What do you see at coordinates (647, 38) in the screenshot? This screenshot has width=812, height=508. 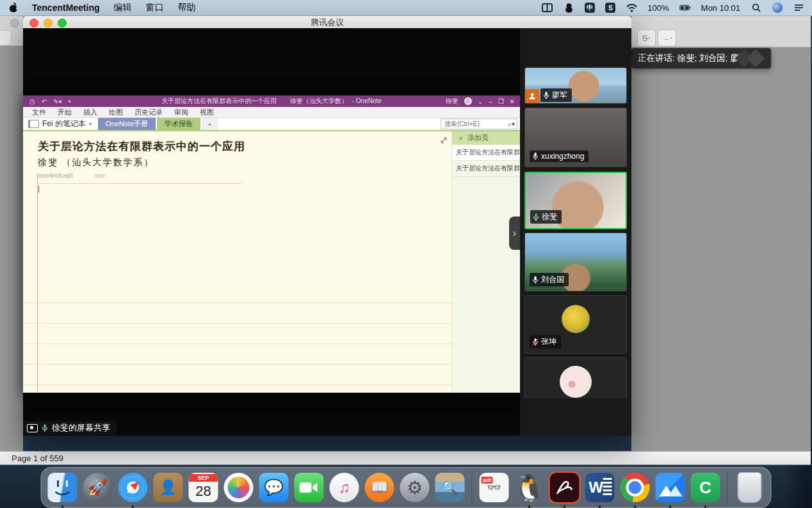 I see `strikethrough-annotation-button: S+` at bounding box center [647, 38].